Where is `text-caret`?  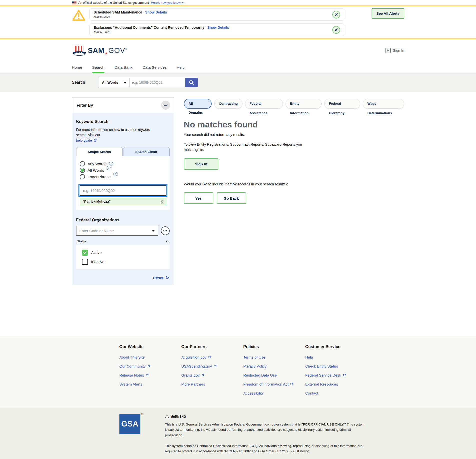 text-caret is located at coordinates (82, 190).